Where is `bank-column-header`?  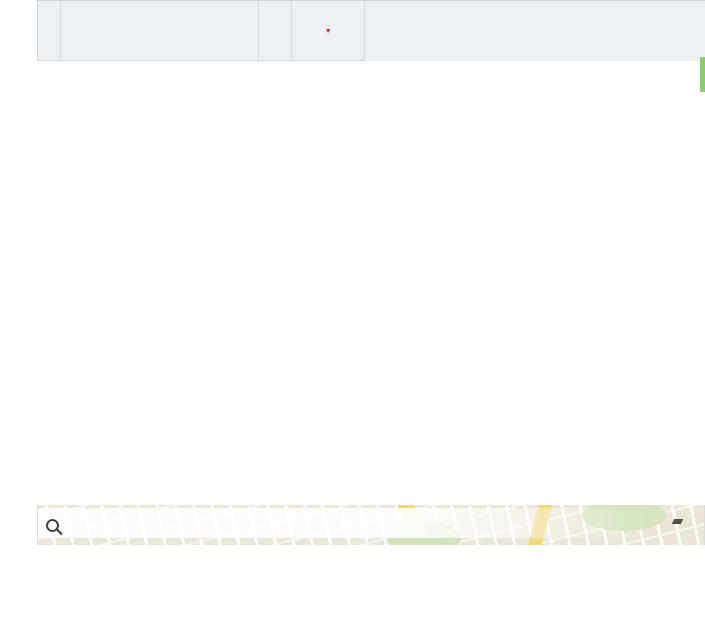
bank-column-header is located at coordinates (160, 31).